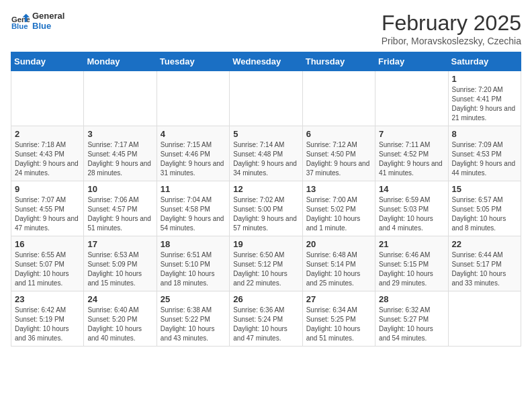  What do you see at coordinates (48, 16) in the screenshot?
I see `logo-text-general: General` at bounding box center [48, 16].